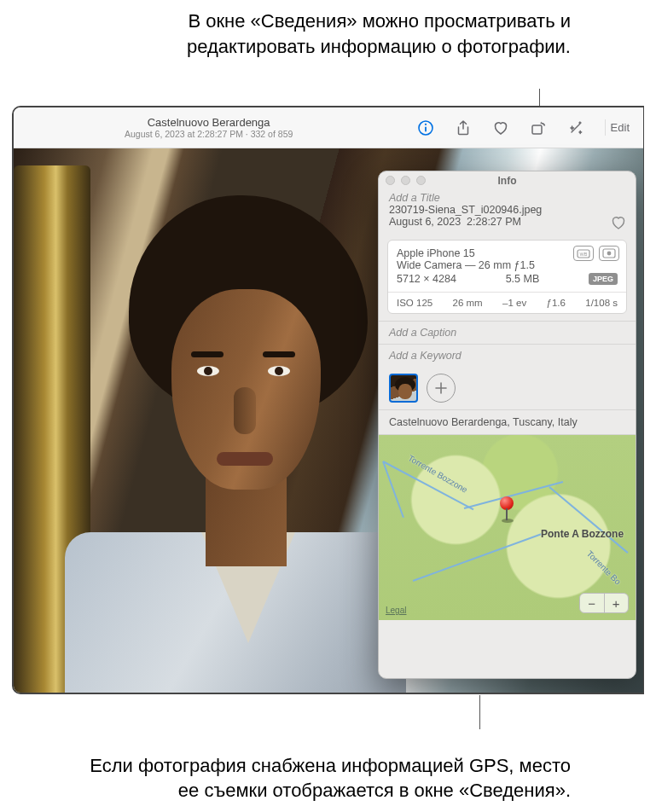 Image resolution: width=656 pixels, height=812 pixels. I want to click on exif-shutter: 1/108 s, so click(601, 303).